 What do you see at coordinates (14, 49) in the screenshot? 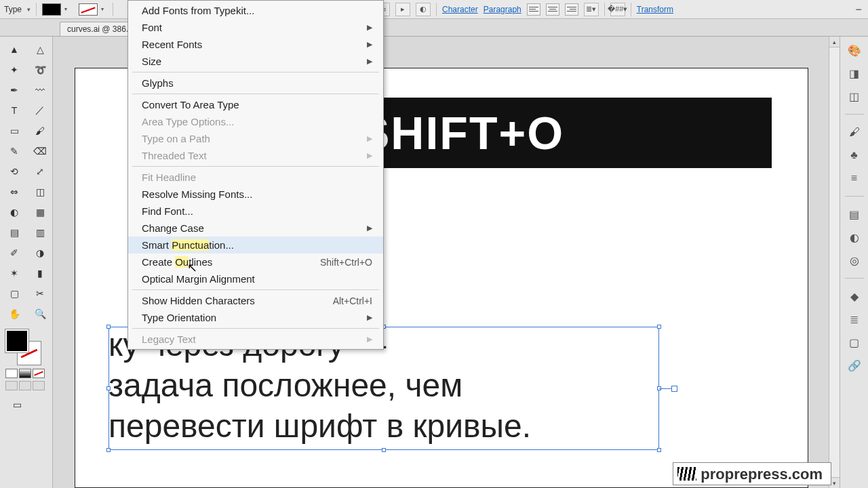
I see `tool-selection: ▲` at bounding box center [14, 49].